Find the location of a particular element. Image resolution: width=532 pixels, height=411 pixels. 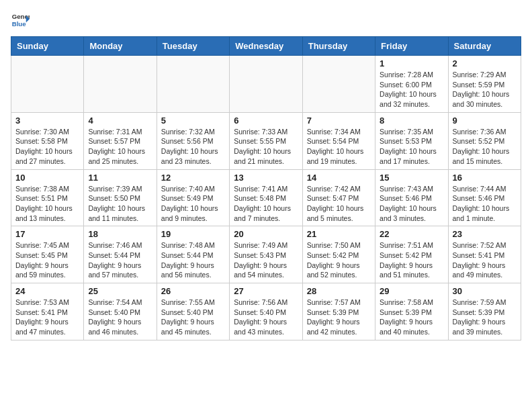

day-info: Sunrise: 7:53 AM Sunset: 5:41 PM Dayligh… is located at coordinates (47, 317).